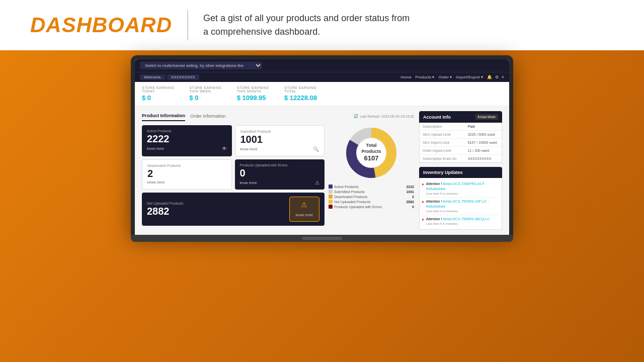 This screenshot has width=644, height=362. Describe the element at coordinates (471, 127) in the screenshot. I see `subscription-value: Paid` at that location.